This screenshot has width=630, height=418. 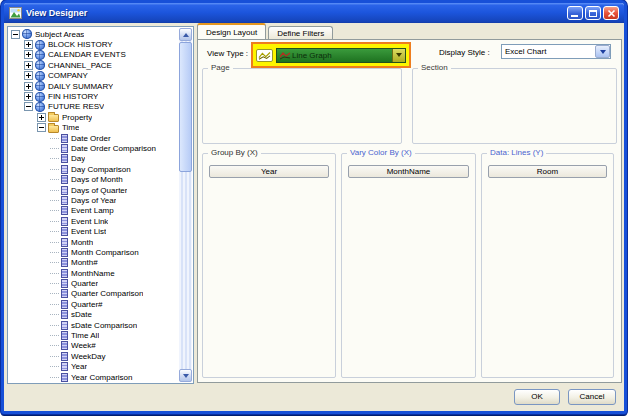 What do you see at coordinates (592, 397) in the screenshot?
I see `cancel-button: Cancel` at bounding box center [592, 397].